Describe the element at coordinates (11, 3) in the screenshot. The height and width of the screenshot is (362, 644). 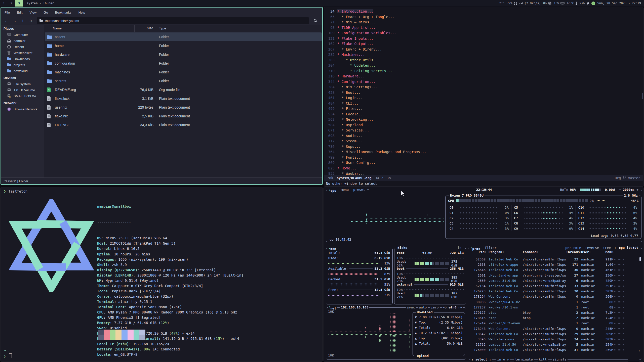
I see `workspace-button-2: 2` at that location.